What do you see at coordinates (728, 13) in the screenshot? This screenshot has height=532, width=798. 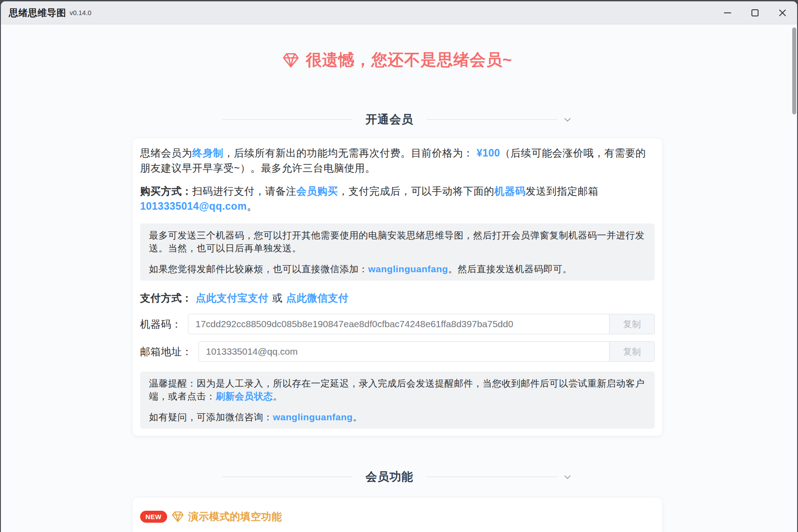 I see `minimize-button` at bounding box center [728, 13].